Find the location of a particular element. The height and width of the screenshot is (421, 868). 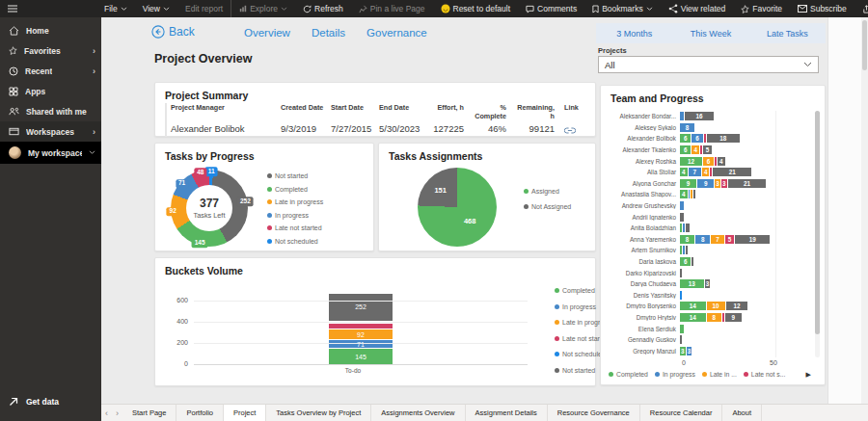

team-scrollbar is located at coordinates (818, 234).